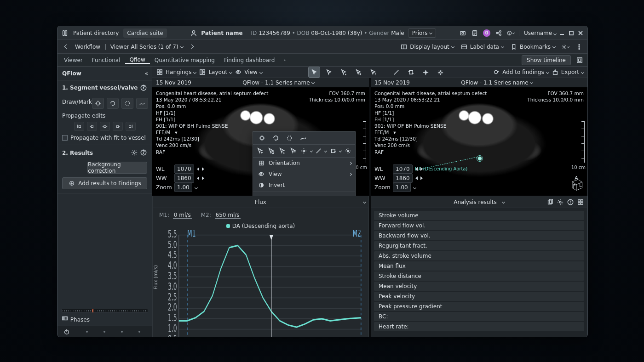 The height and width of the screenshot is (362, 644). I want to click on display-layout-dropdown: Display layout, so click(427, 47).